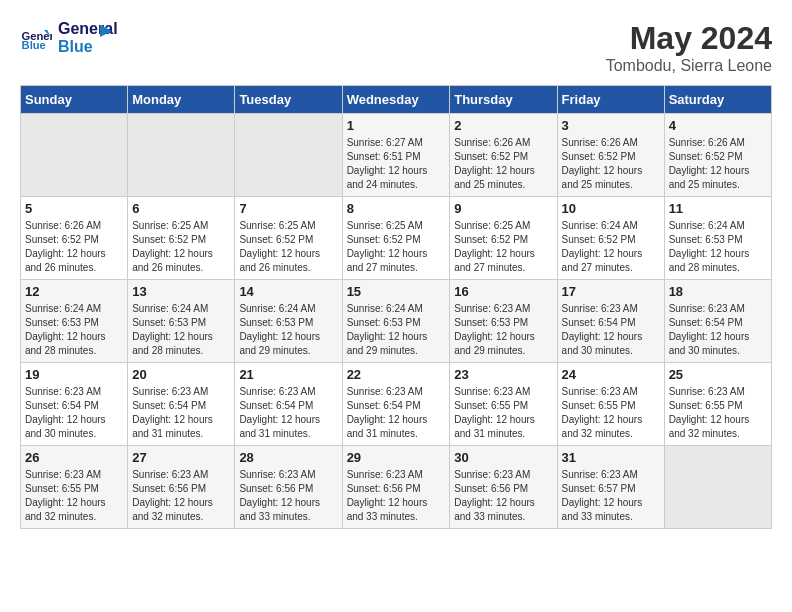  I want to click on day-number: 14, so click(288, 292).